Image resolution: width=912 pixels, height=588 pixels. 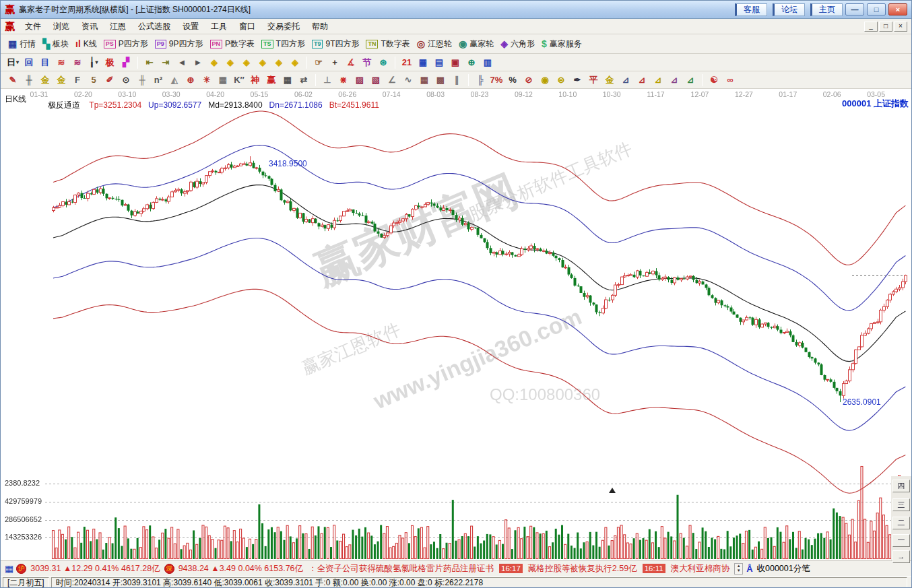 I want to click on span-arrows-icon: ⇄, so click(x=304, y=80).